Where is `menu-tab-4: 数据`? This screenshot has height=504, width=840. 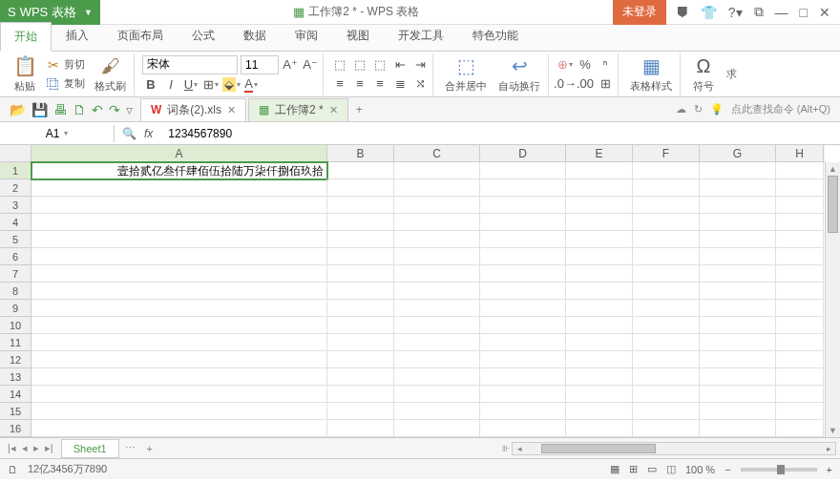
menu-tab-4: 数据 is located at coordinates (255, 36).